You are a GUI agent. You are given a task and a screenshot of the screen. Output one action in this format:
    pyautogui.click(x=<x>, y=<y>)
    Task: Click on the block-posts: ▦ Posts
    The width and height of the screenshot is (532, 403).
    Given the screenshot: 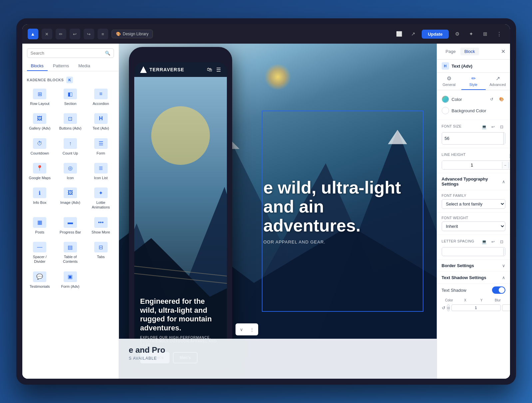 What is the action you would take?
    pyautogui.click(x=40, y=226)
    